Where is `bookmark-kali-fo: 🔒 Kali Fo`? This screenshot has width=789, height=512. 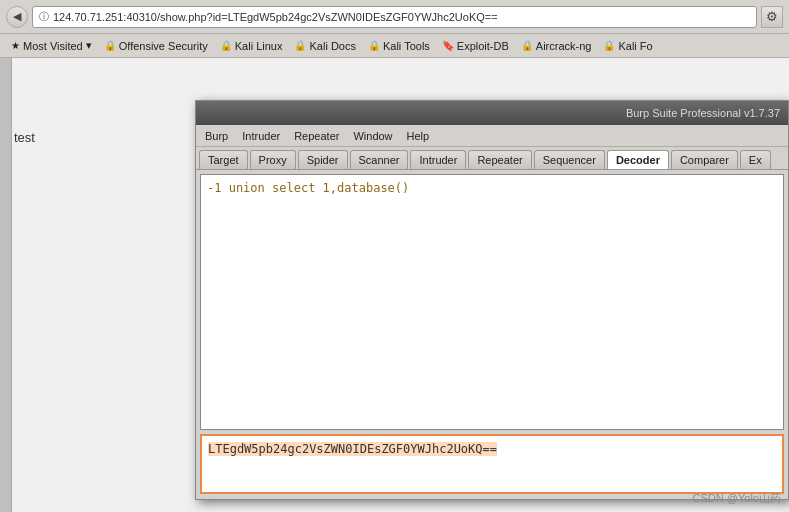
bookmark-kali-fo: 🔒 Kali Fo is located at coordinates (628, 46).